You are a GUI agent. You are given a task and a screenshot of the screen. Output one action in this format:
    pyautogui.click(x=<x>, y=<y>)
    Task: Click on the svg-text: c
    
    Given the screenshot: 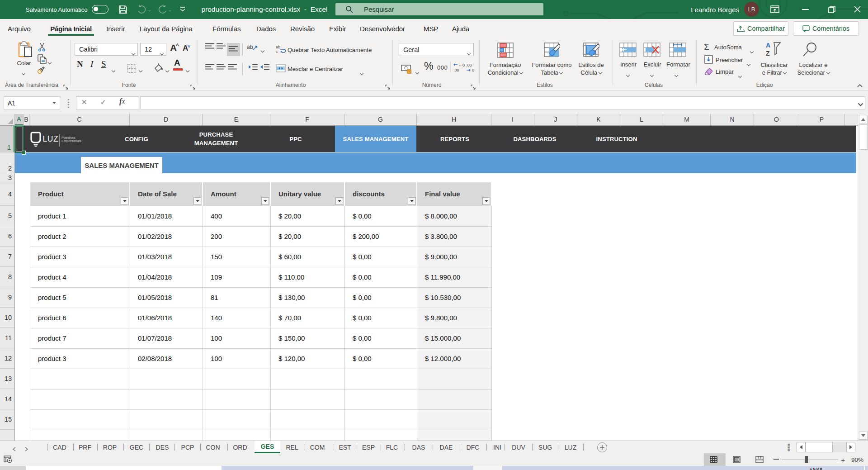 What is the action you would take?
    pyautogui.click(x=277, y=52)
    